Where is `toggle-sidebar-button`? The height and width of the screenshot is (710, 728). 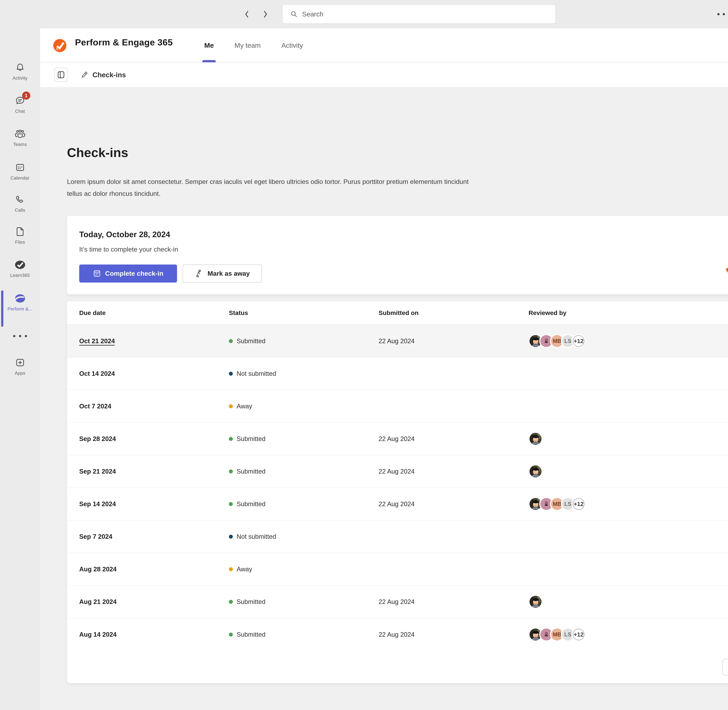 toggle-sidebar-button is located at coordinates (61, 75).